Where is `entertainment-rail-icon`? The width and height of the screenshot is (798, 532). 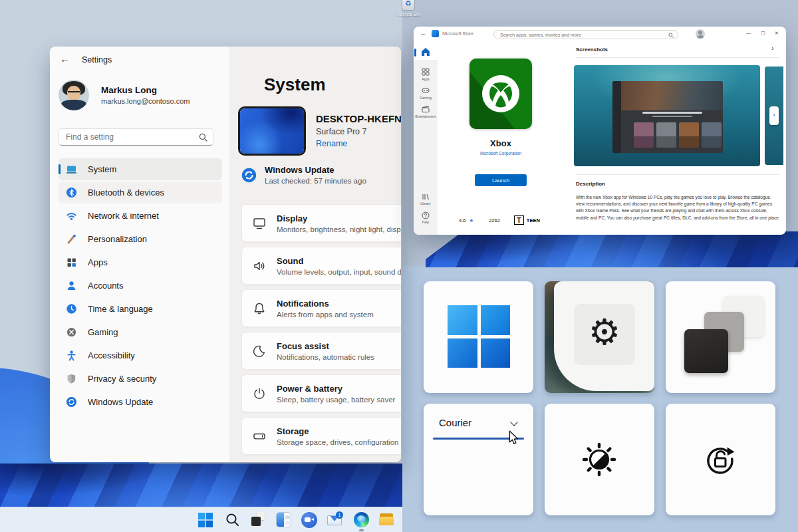 entertainment-rail-icon is located at coordinates (426, 109).